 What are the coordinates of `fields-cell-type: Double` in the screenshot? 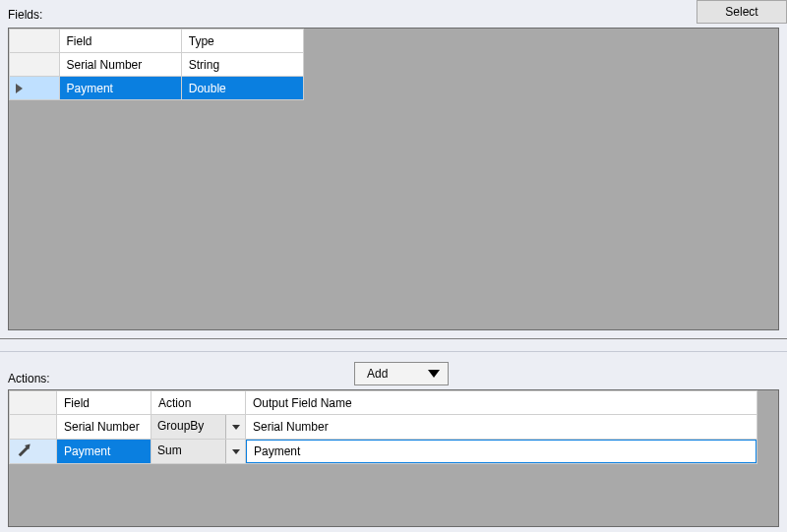 It's located at (242, 89).